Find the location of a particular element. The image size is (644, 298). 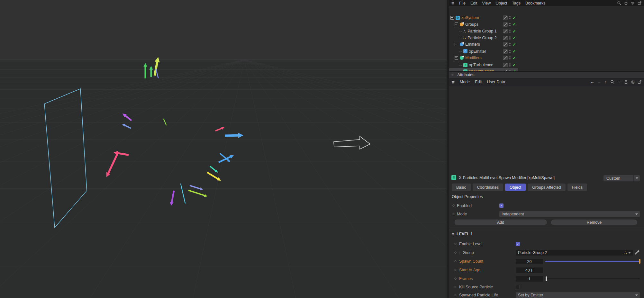

slider-frames is located at coordinates (593, 279).